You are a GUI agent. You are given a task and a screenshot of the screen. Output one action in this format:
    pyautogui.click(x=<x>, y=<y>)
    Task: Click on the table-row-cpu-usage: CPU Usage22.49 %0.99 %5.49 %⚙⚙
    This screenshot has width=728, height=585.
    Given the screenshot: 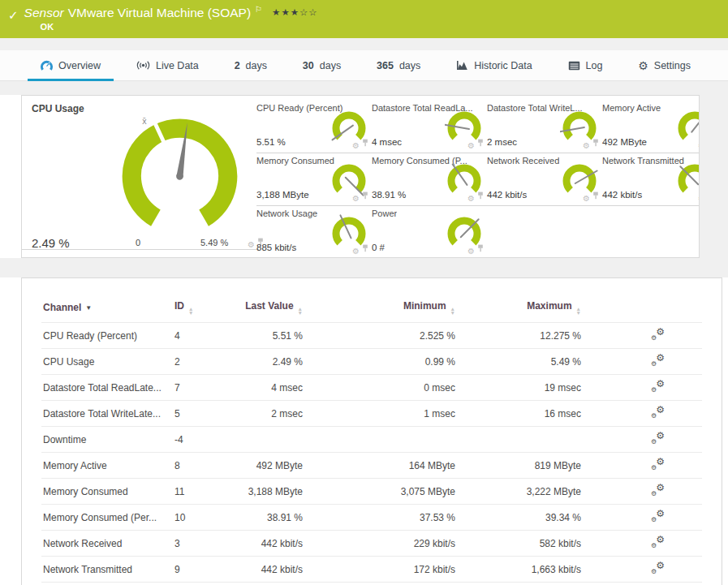 What is the action you would take?
    pyautogui.click(x=372, y=362)
    